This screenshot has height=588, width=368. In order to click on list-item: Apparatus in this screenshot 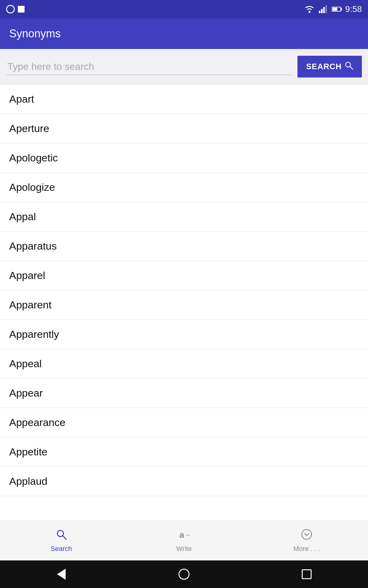, I will do `click(184, 246)`.